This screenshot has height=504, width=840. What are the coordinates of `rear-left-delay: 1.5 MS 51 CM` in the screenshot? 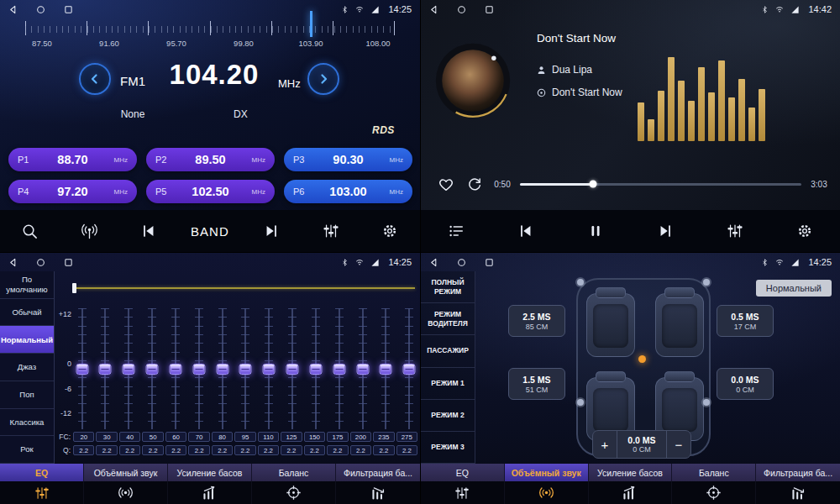 It's located at (537, 384).